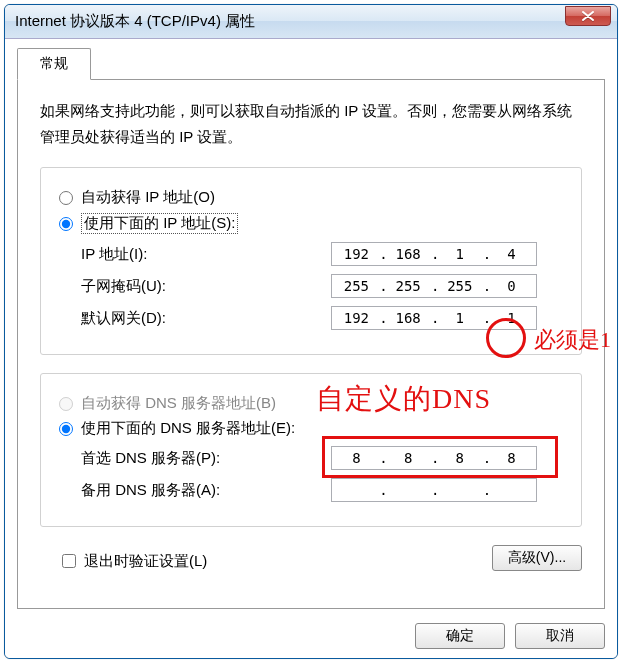 The height and width of the screenshot is (663, 640). Describe the element at coordinates (311, 490) in the screenshot. I see `alt-dns-row: 备用 DNS 服务器(A): . . .` at that location.